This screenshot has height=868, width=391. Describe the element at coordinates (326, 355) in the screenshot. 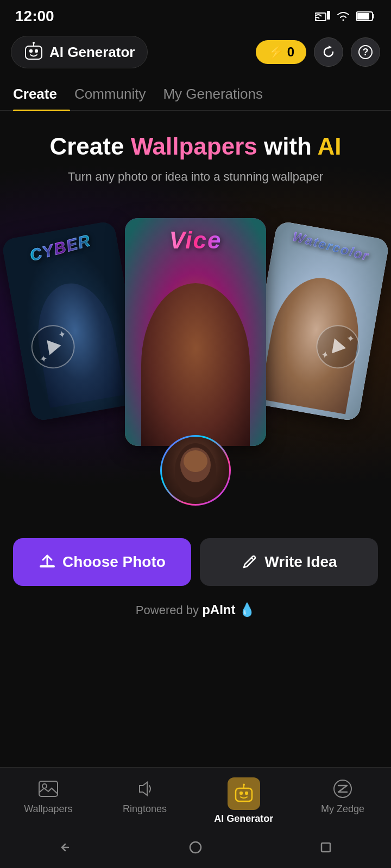

I see `star-dot4: ✦` at that location.